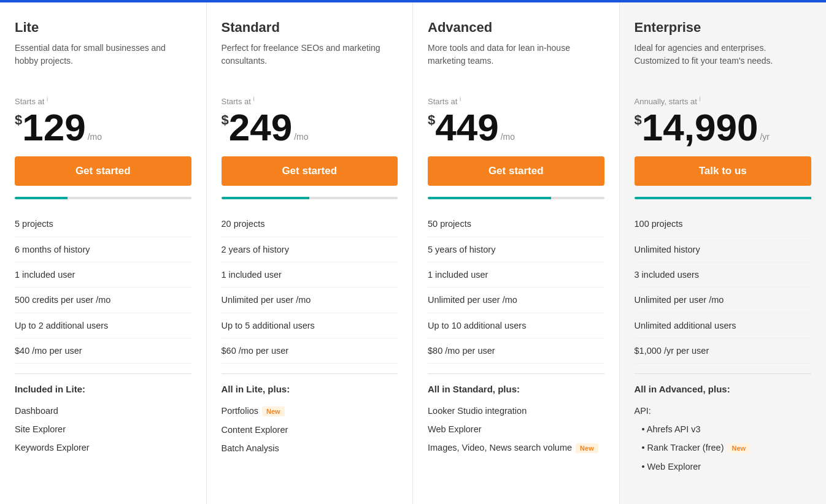  What do you see at coordinates (310, 411) in the screenshot?
I see `included-item: PortfoliosNew` at bounding box center [310, 411].